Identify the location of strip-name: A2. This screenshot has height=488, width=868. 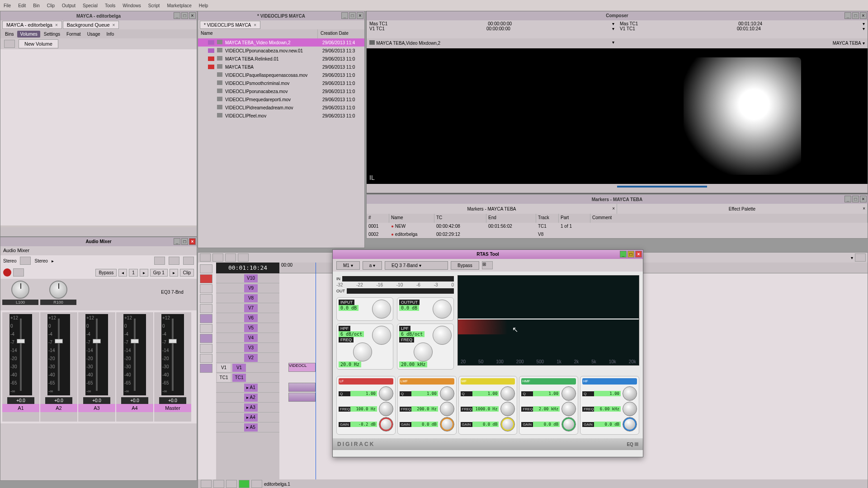
(59, 408).